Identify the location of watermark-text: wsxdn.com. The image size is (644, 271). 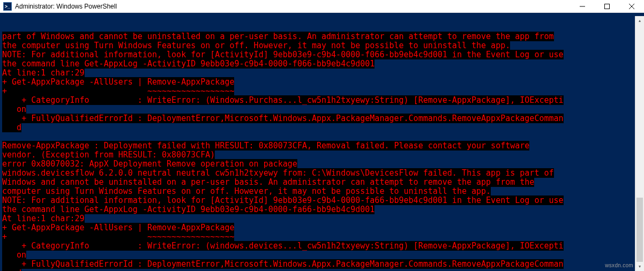
(619, 266).